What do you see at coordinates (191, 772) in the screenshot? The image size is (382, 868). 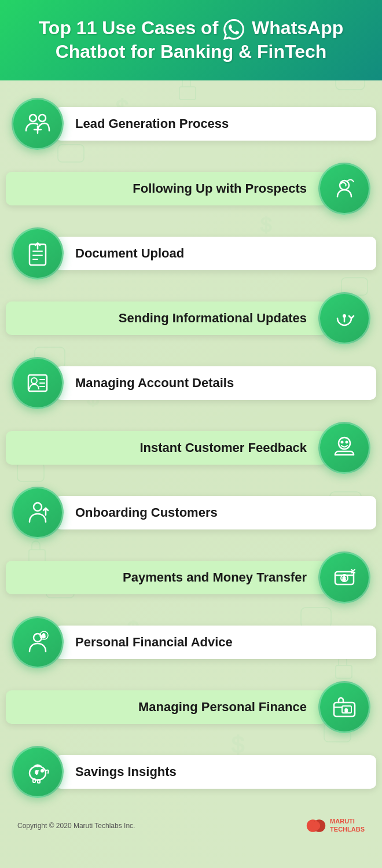 I see `use-case-item-11: $ Savings Insights` at bounding box center [191, 772].